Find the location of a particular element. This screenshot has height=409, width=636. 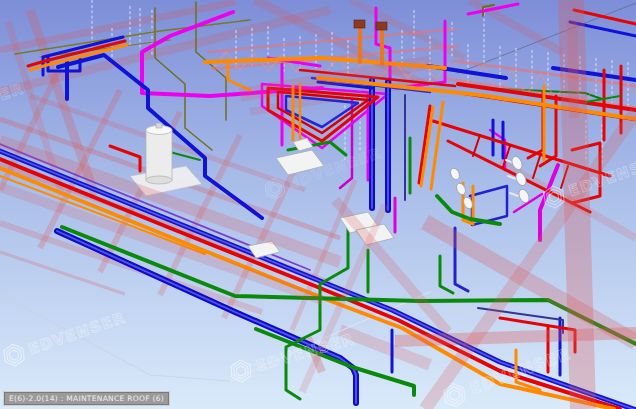

watermark-text: EDVENSER is located at coordinates (77, 333).